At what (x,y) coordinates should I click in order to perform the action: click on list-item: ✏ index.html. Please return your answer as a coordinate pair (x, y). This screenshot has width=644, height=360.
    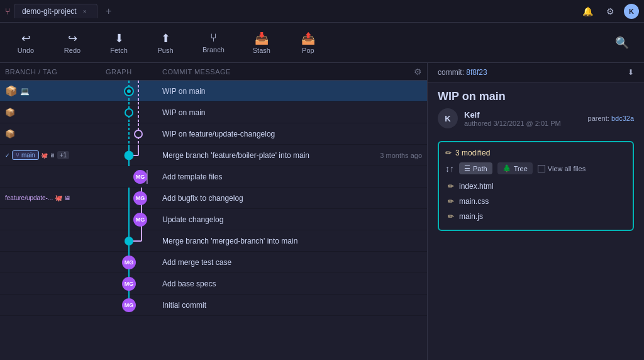
    Looking at the image, I should click on (536, 186).